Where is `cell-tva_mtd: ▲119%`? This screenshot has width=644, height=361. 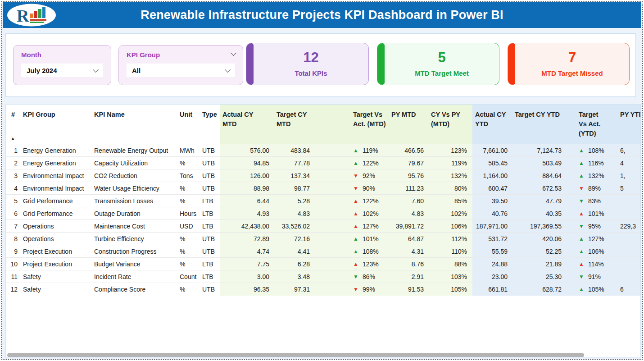
cell-tva_mtd: ▲119% is located at coordinates (351, 151).